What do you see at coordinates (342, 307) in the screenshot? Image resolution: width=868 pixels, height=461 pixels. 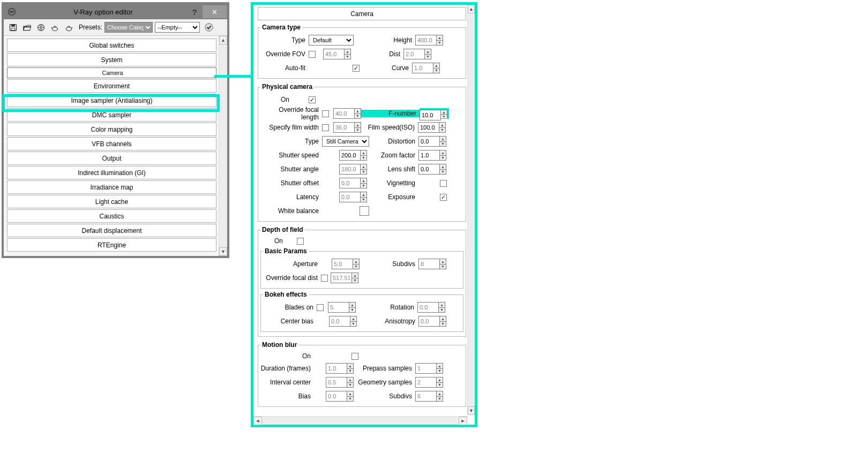 I see `blades-spinner: ▲▼` at bounding box center [342, 307].